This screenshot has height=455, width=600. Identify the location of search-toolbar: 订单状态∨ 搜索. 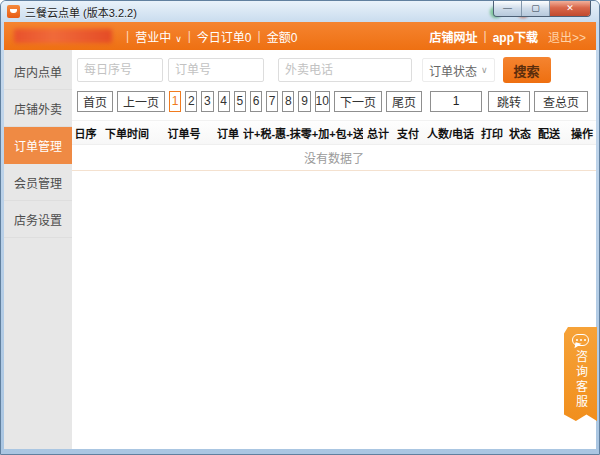
(334, 70).